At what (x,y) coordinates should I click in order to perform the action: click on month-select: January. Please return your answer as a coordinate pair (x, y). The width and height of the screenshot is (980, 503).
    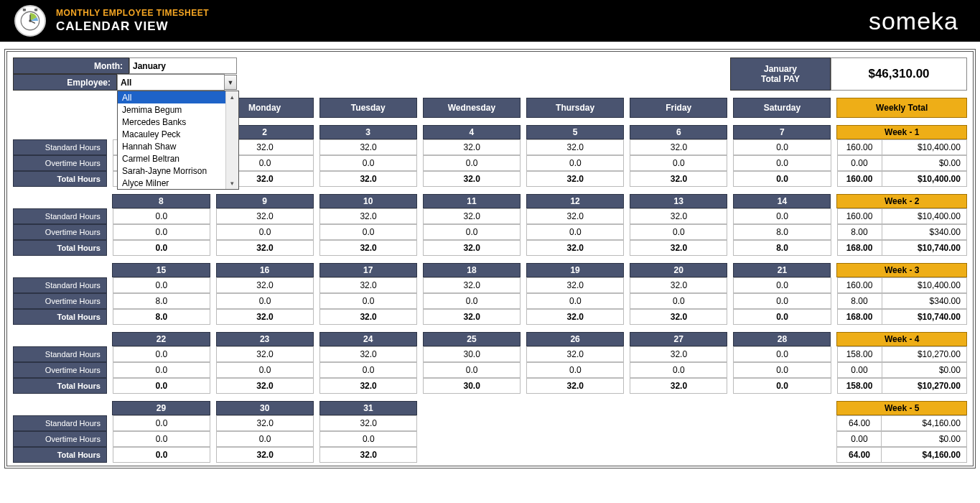
    Looking at the image, I should click on (183, 66).